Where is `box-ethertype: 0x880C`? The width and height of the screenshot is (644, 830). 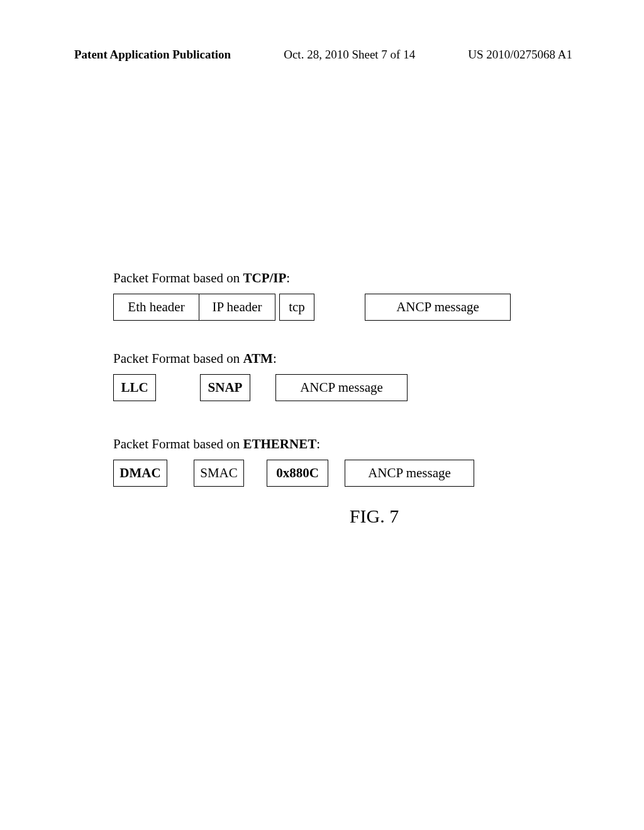 box-ethertype: 0x880C is located at coordinates (297, 473).